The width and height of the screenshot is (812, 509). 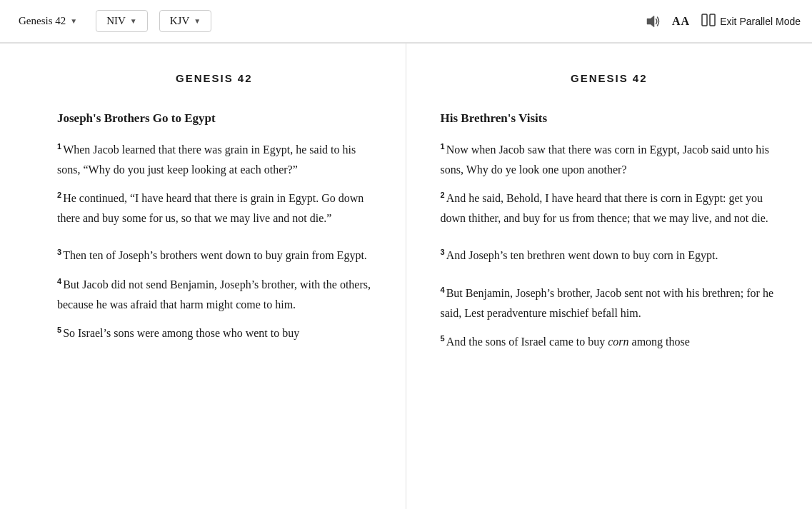 I want to click on speaker-icon, so click(x=653, y=21).